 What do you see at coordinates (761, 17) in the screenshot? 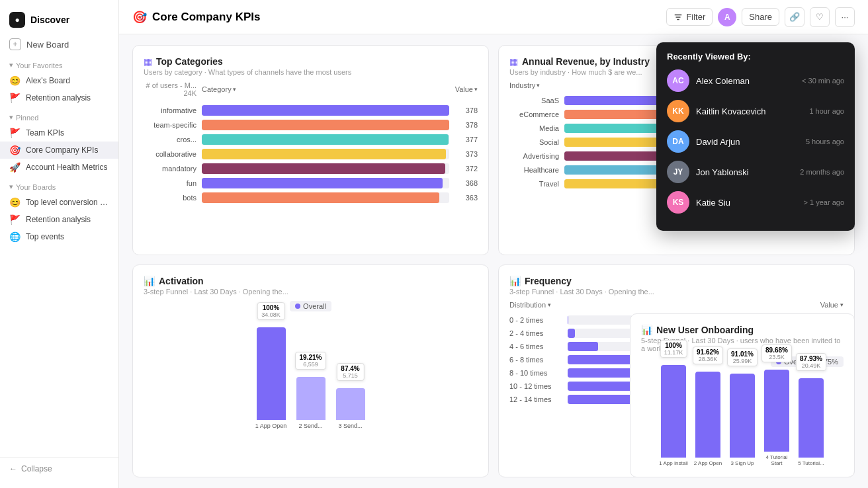
I see `share-button: Share` at bounding box center [761, 17].